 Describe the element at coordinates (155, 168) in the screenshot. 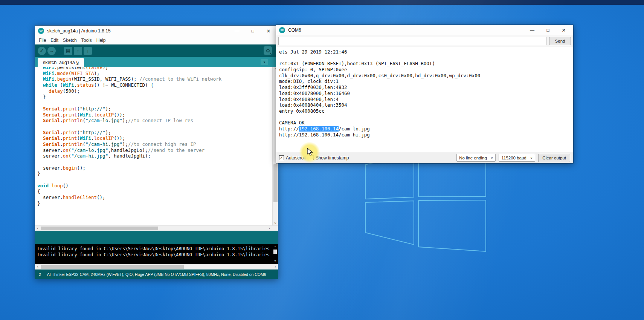

I see `code-line: server.begin();` at that location.